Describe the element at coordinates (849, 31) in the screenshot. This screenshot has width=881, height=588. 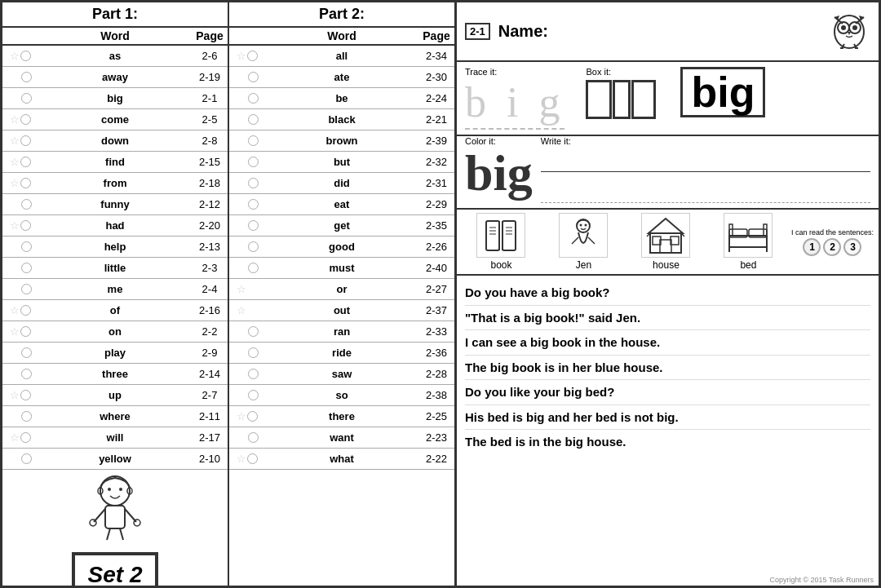
I see `owl-icon` at that location.